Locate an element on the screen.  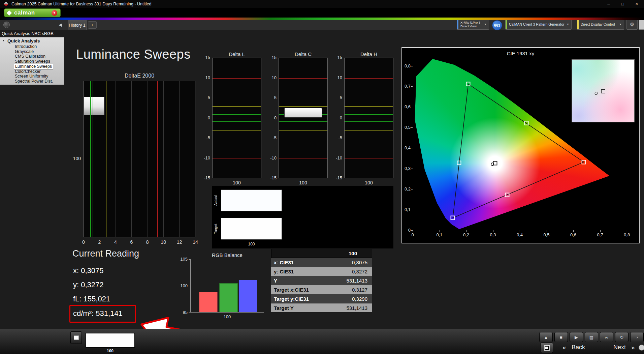
measurement-marker is located at coordinates (507, 195).